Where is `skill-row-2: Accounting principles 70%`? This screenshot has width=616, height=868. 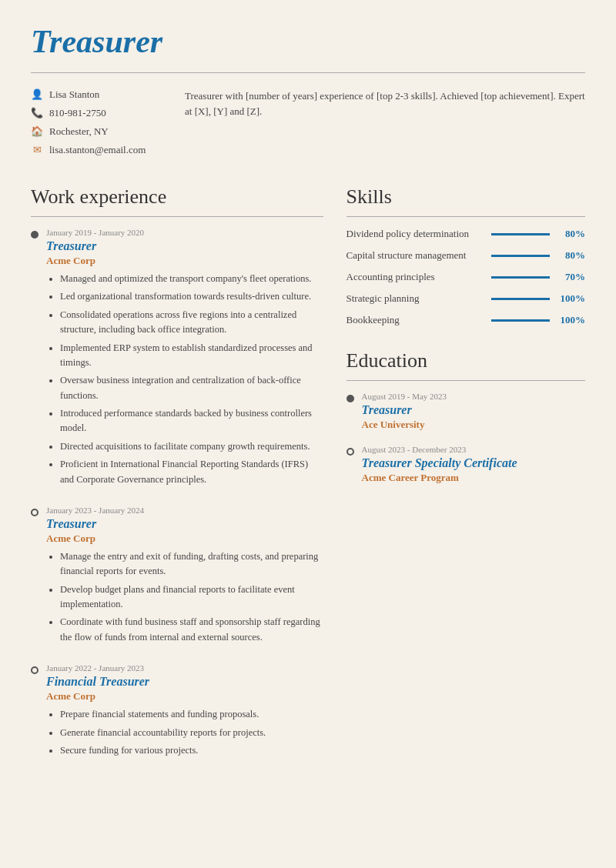
skill-row-2: Accounting principles 70% is located at coordinates (467, 277).